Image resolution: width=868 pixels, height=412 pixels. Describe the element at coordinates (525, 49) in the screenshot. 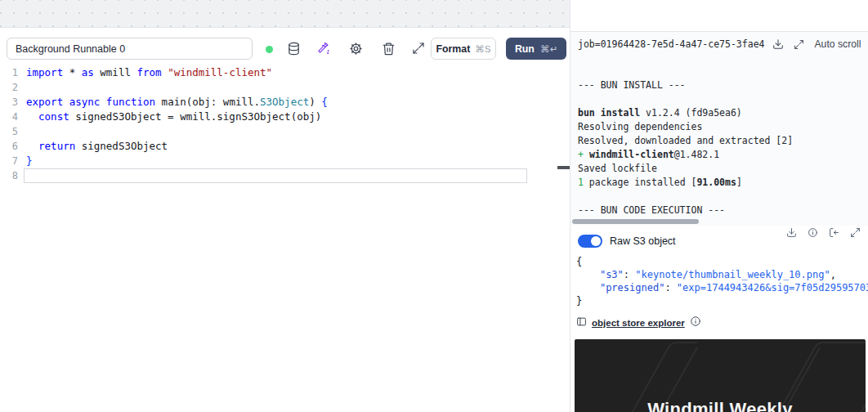

I see `run-button-label: Run` at that location.